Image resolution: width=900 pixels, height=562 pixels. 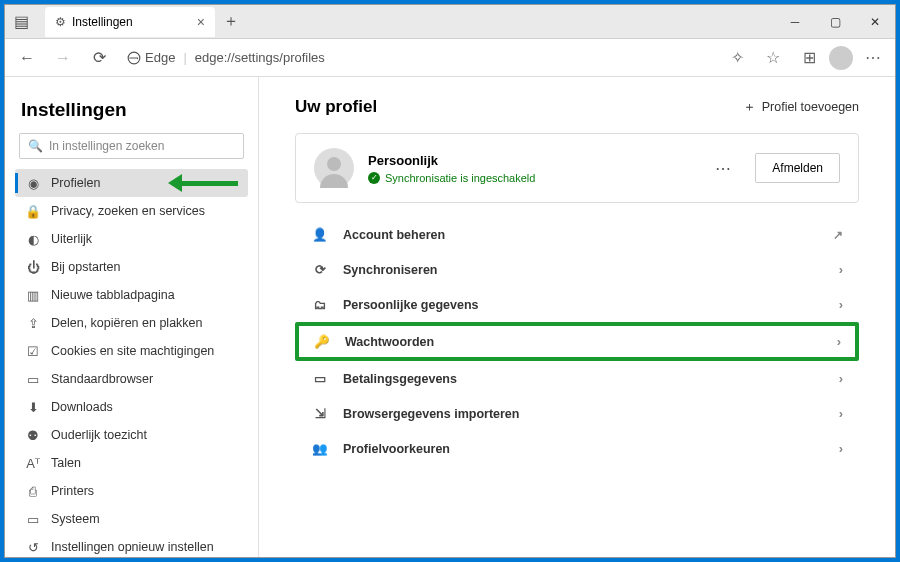 What do you see at coordinates (723, 168) in the screenshot?
I see `profile-more-button: ⋯` at bounding box center [723, 168].